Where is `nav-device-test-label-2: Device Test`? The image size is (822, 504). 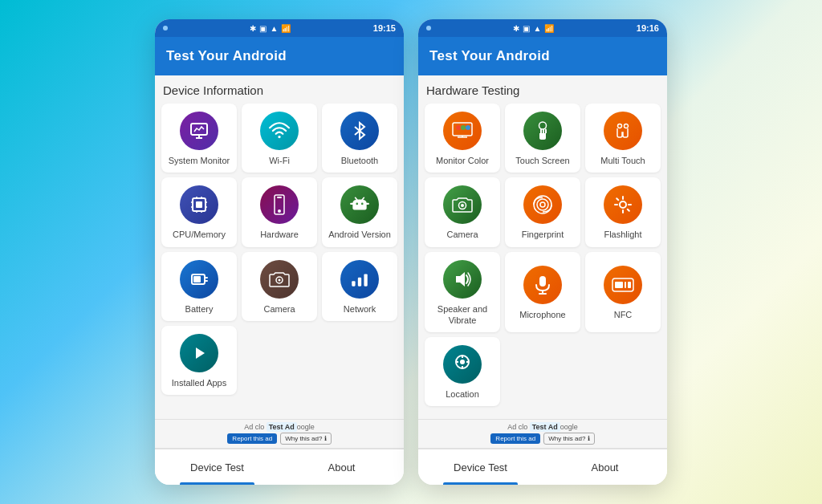 nav-device-test-label-2: Device Test is located at coordinates (480, 467).